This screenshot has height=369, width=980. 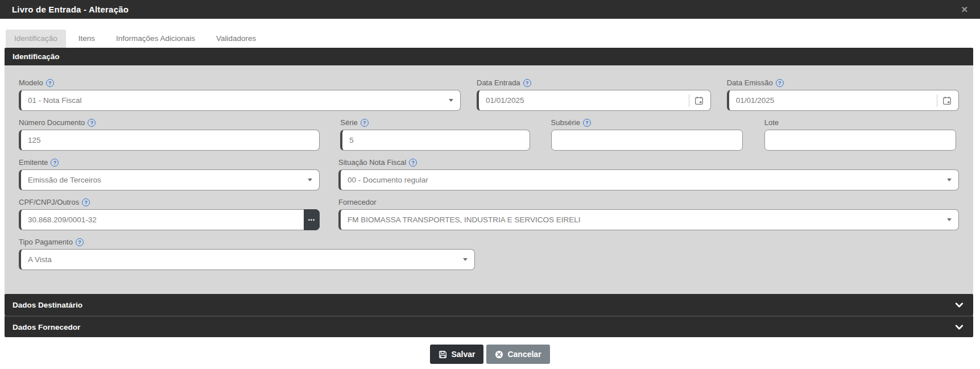 What do you see at coordinates (498, 83) in the screenshot?
I see `data-entrada-label: Data Entrada` at bounding box center [498, 83].